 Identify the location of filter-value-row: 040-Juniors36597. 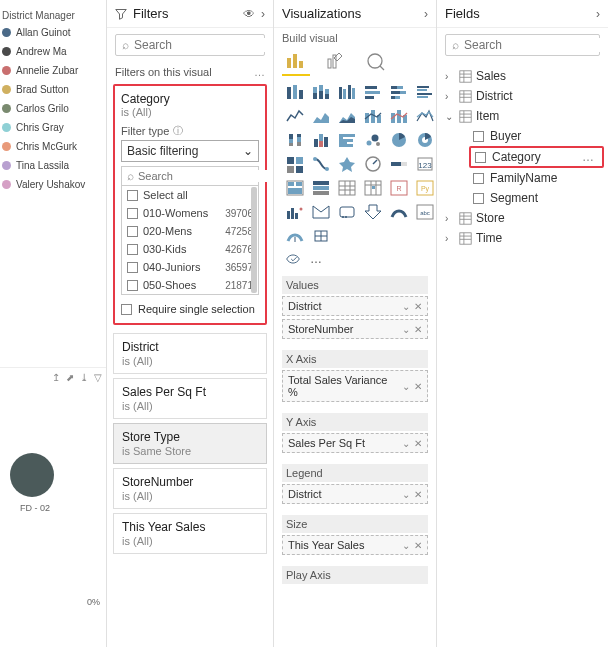
(190, 267).